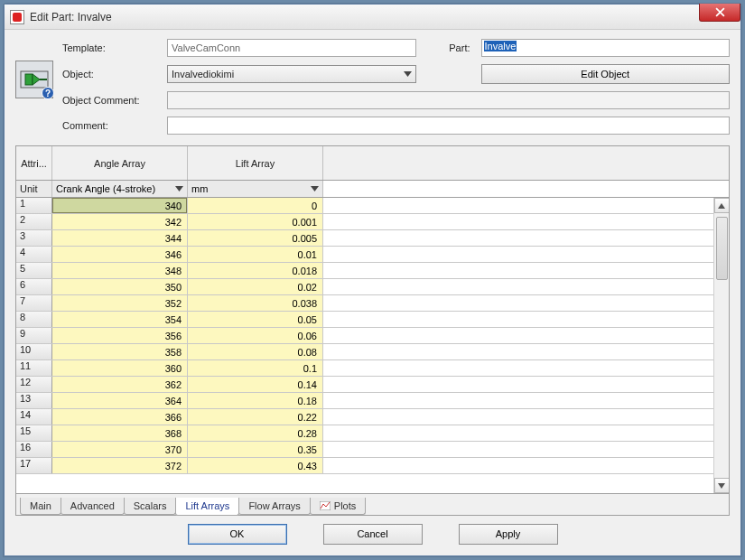  I want to click on cell-angle: 356, so click(120, 336).